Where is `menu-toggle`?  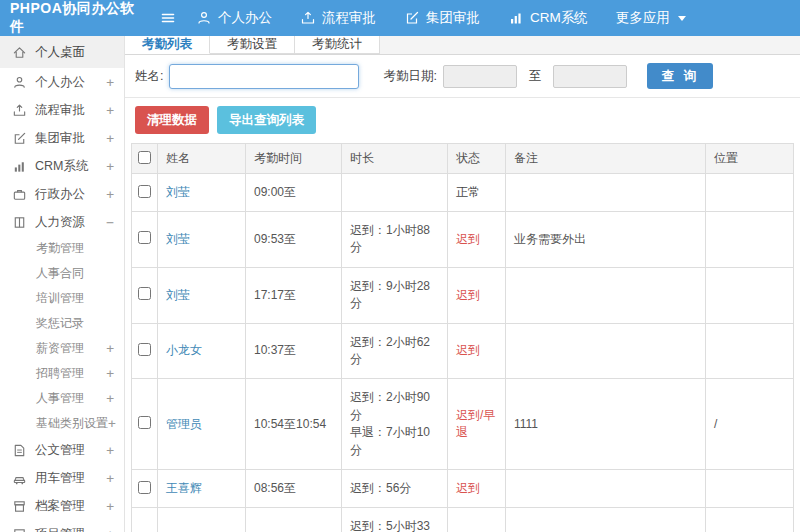
menu-toggle is located at coordinates (168, 18).